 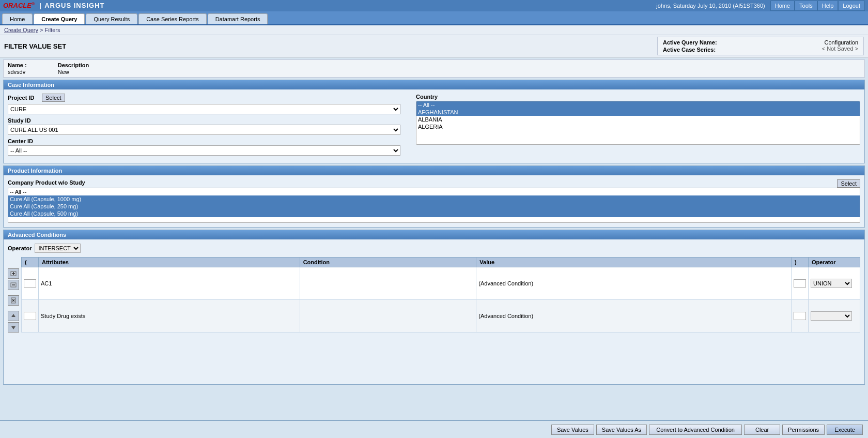 I want to click on tab-datamart-reports: Datamart Reports, so click(x=238, y=19).